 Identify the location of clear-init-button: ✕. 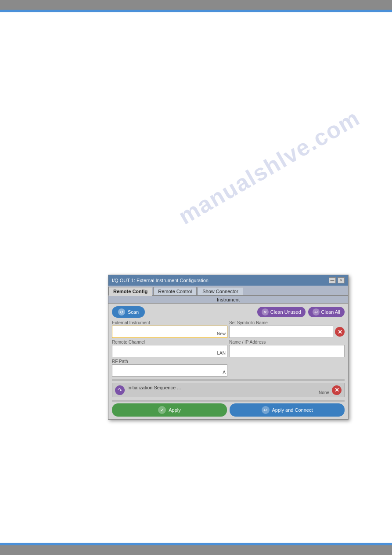
(337, 390).